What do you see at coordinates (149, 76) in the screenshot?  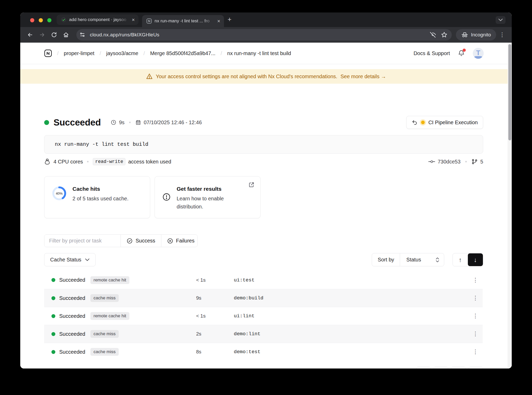 I see `warning-icon` at bounding box center [149, 76].